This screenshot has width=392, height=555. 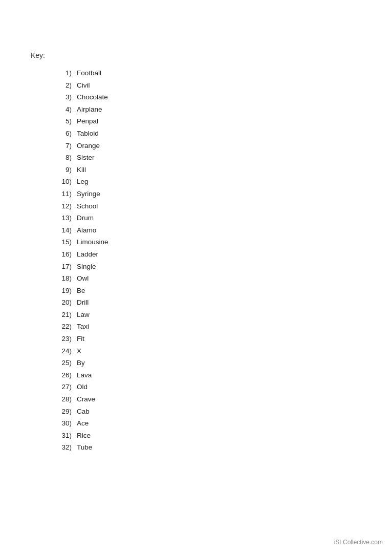 I want to click on item-value: Ace, so click(x=83, y=423).